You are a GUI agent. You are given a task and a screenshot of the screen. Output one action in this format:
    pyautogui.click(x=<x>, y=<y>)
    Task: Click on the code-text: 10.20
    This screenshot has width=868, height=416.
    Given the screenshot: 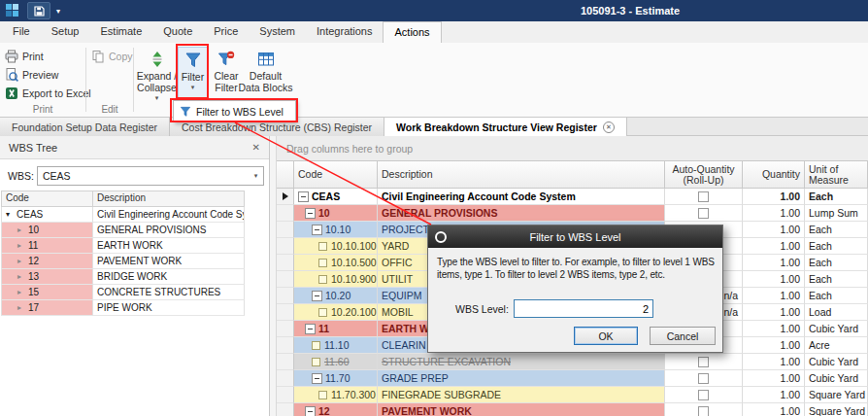 What is the action you would take?
    pyautogui.click(x=338, y=295)
    